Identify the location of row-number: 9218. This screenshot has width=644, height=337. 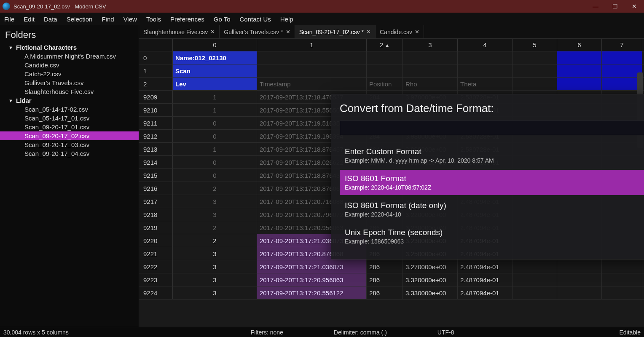
(156, 214).